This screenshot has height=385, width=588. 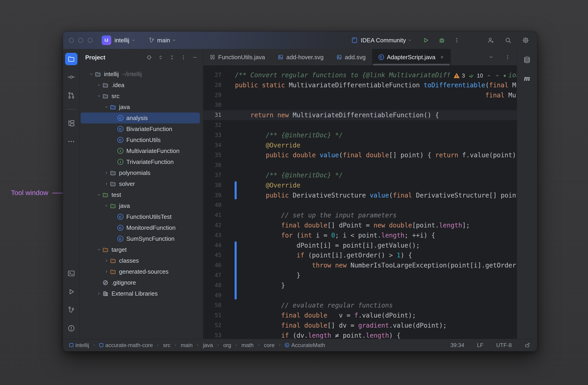 What do you see at coordinates (442, 57) in the screenshot?
I see `close-tab-icon` at bounding box center [442, 57].